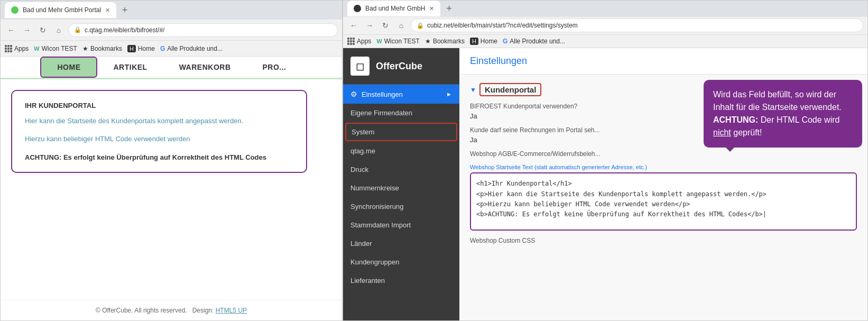  I want to click on sidebar-item-lieferanten-label: Lieferanten, so click(368, 280).